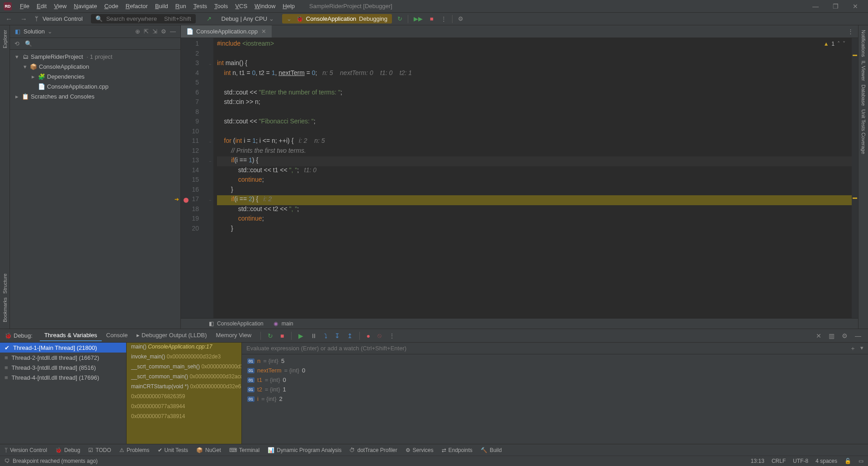 The height and width of the screenshot is (466, 868). Describe the element at coordinates (461, 19) in the screenshot. I see `settings-icon: ⚙` at that location.